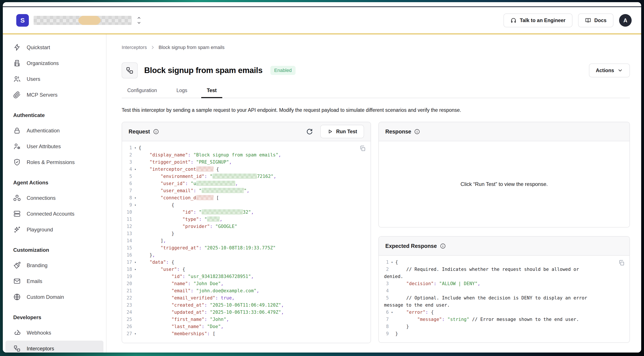  What do you see at coordinates (54, 198) in the screenshot?
I see `sidebar-item-connections: Connections` at bounding box center [54, 198].